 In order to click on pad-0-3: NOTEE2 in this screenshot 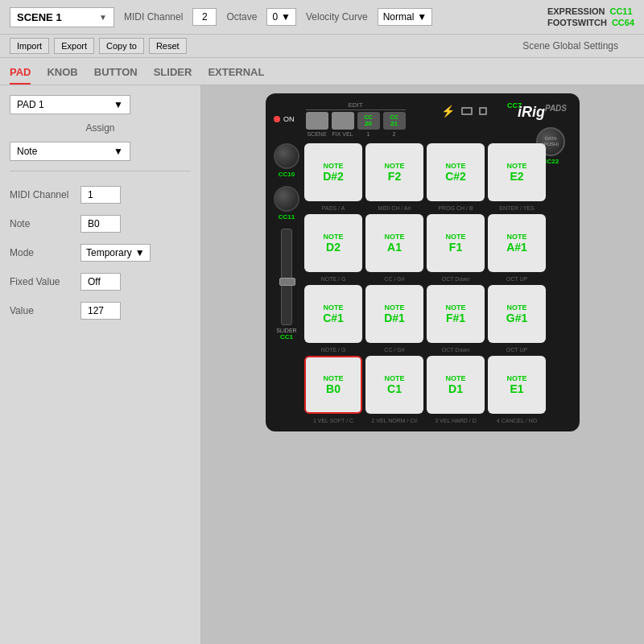, I will do `click(517, 172)`.